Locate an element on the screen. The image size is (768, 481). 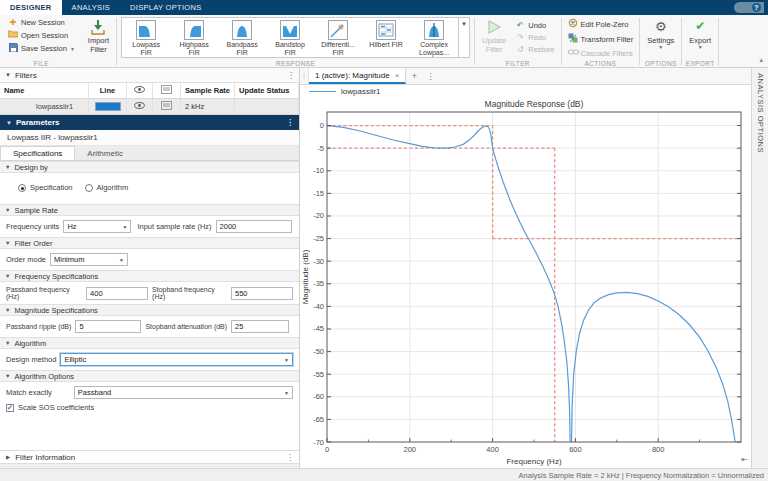
help-button: ? is located at coordinates (749, 8).